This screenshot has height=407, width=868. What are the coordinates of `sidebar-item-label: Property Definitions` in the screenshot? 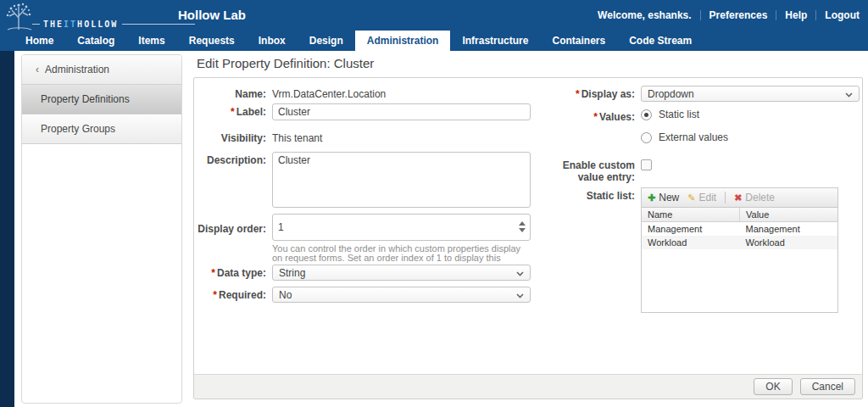 It's located at (85, 99).